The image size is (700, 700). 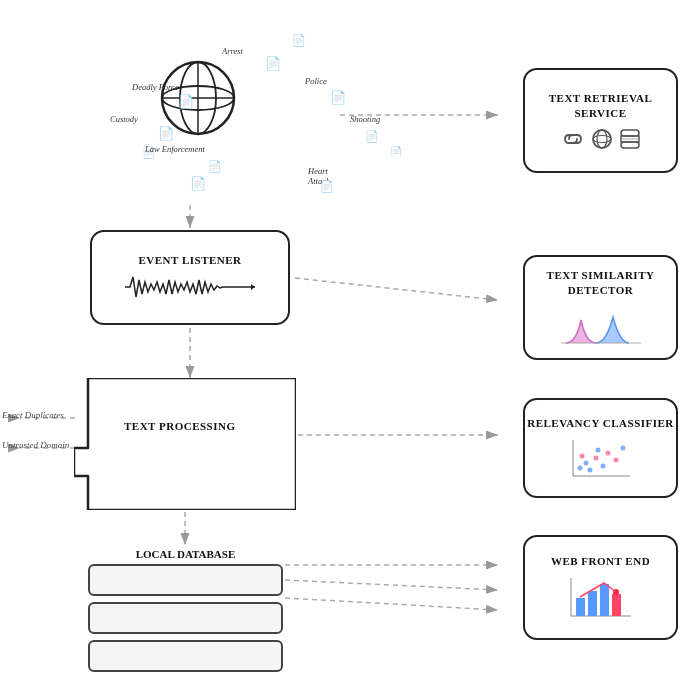 What do you see at coordinates (175, 149) in the screenshot?
I see `keyword-law-enforcement: Law Enforcement` at bounding box center [175, 149].